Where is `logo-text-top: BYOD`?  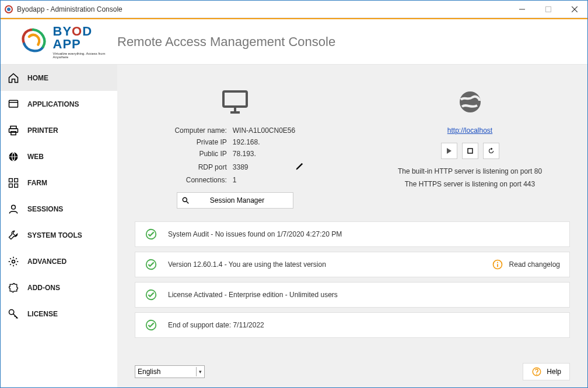
logo-text-top: BYOD is located at coordinates (85, 31).